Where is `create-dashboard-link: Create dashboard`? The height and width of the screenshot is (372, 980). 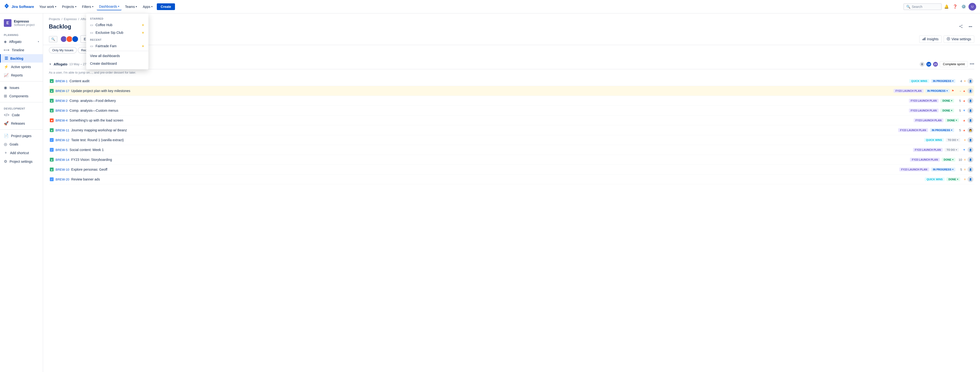 create-dashboard-link: Create dashboard is located at coordinates (117, 64).